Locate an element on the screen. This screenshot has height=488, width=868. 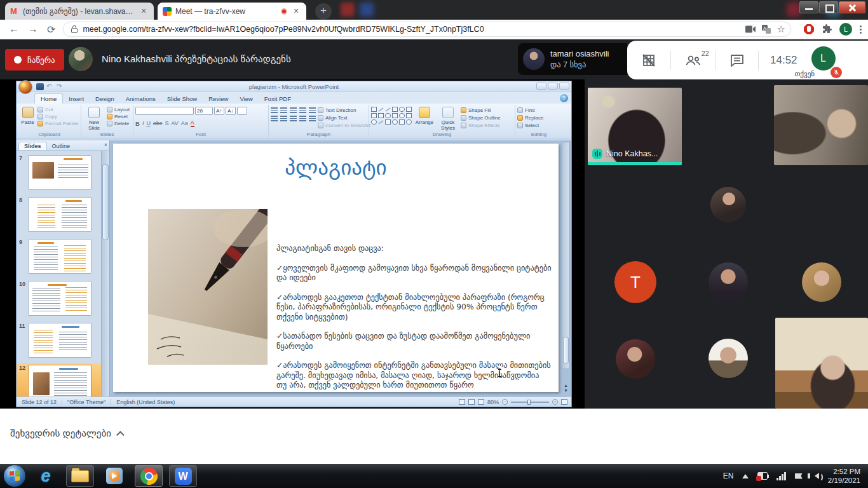
battery-icon is located at coordinates (763, 476).